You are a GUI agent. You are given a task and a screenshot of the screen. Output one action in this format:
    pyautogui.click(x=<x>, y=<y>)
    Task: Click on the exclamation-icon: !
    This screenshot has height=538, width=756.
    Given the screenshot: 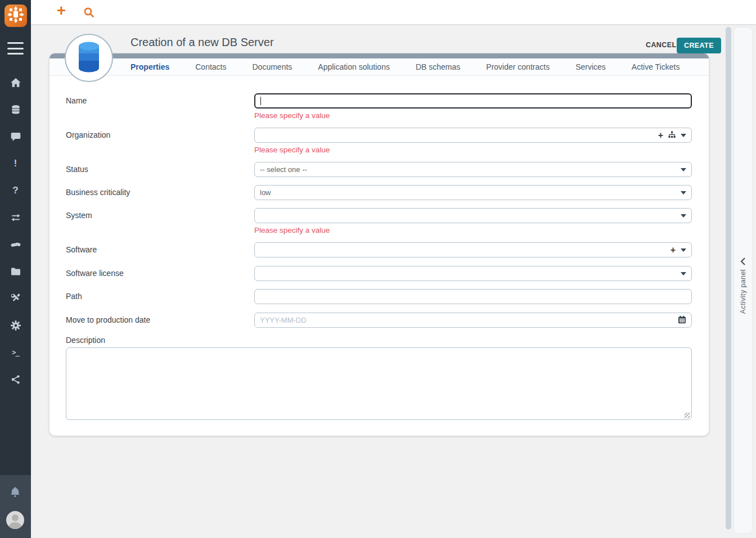 What is the action you would take?
    pyautogui.click(x=16, y=164)
    